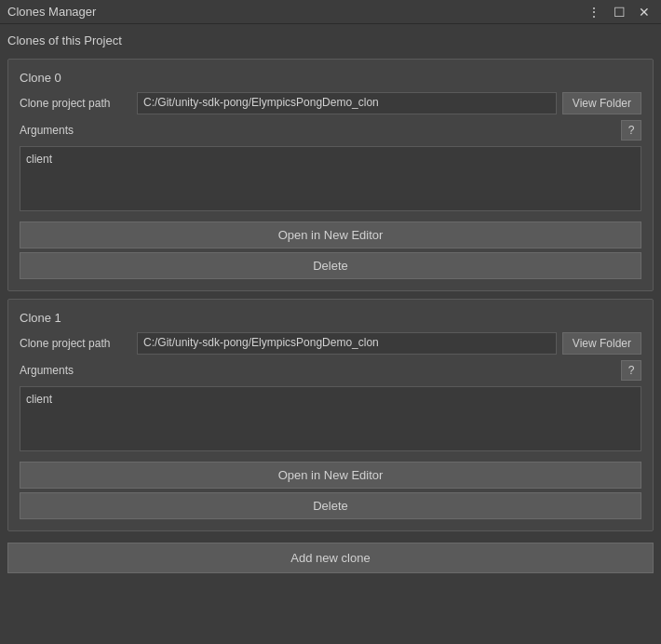 The image size is (661, 644). What do you see at coordinates (618, 12) in the screenshot?
I see `title-bar-controls: ⋮ ☐ ✕` at bounding box center [618, 12].